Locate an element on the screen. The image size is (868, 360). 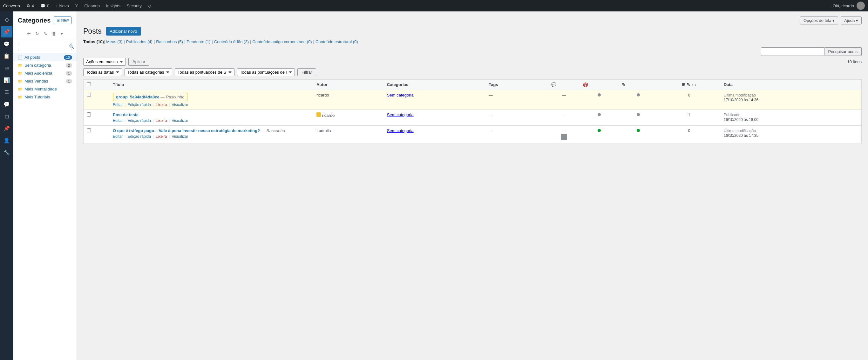
sidebar-search-container: 🔍 is located at coordinates (45, 46).